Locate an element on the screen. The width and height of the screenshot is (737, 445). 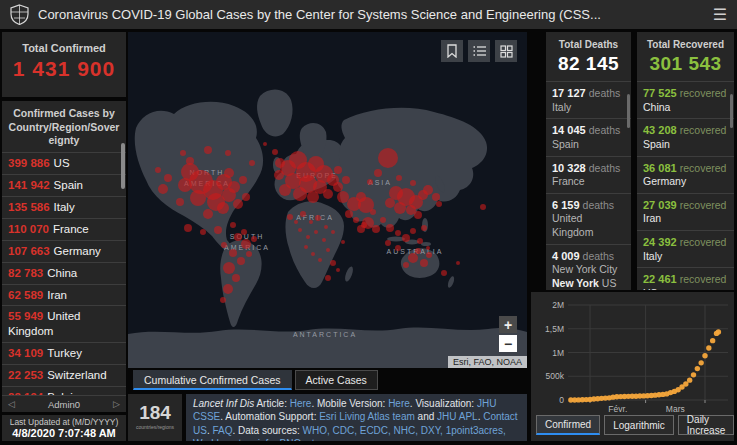
country-row: 55 949United Kingdom is located at coordinates (64, 324).